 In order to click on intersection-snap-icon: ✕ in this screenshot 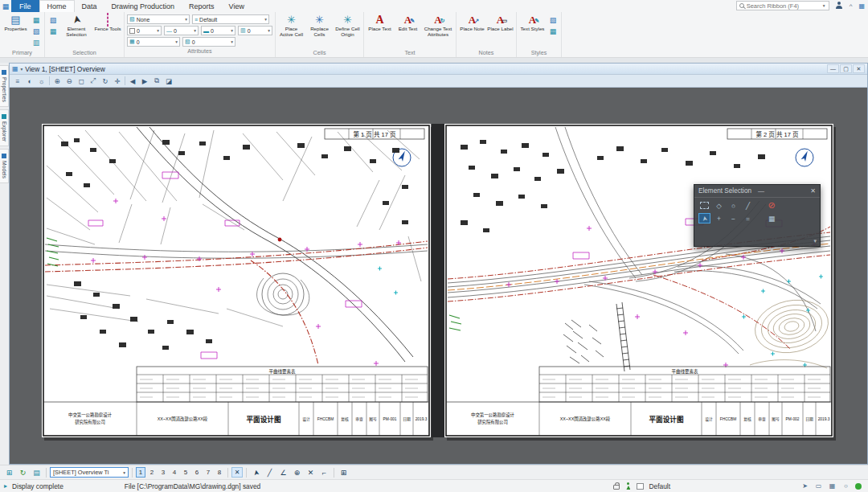, I will do `click(310, 473)`.